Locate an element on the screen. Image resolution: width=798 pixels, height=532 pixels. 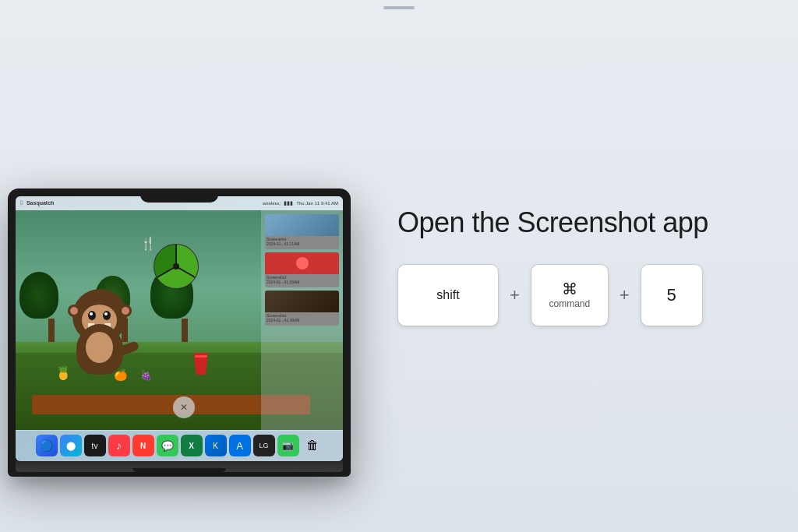
command-key: ⌘ command is located at coordinates (570, 295).